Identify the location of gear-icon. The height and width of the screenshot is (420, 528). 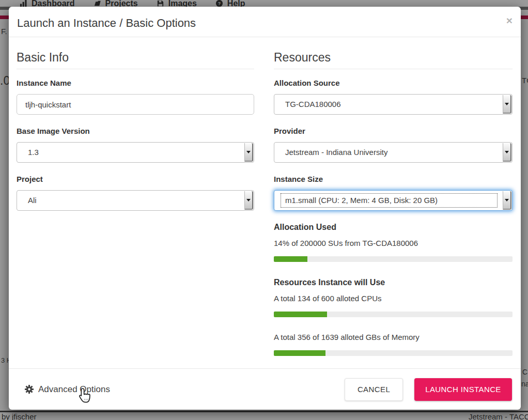
(29, 390).